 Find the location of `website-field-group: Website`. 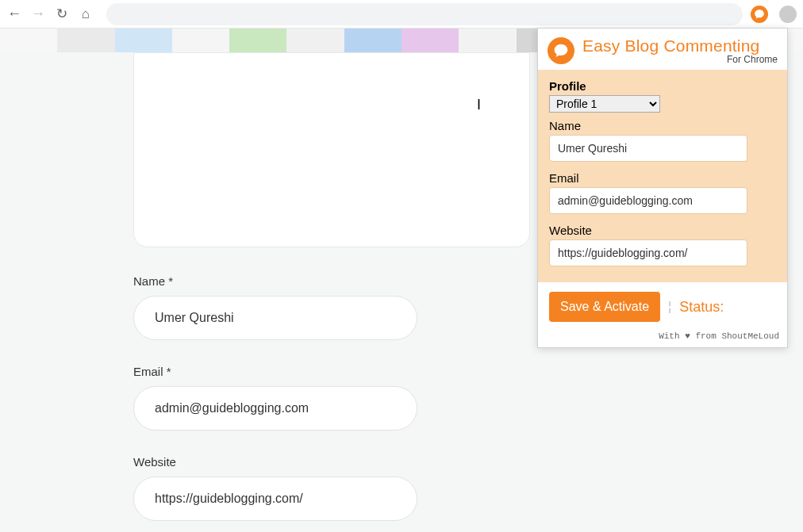

website-field-group: Website is located at coordinates (276, 488).